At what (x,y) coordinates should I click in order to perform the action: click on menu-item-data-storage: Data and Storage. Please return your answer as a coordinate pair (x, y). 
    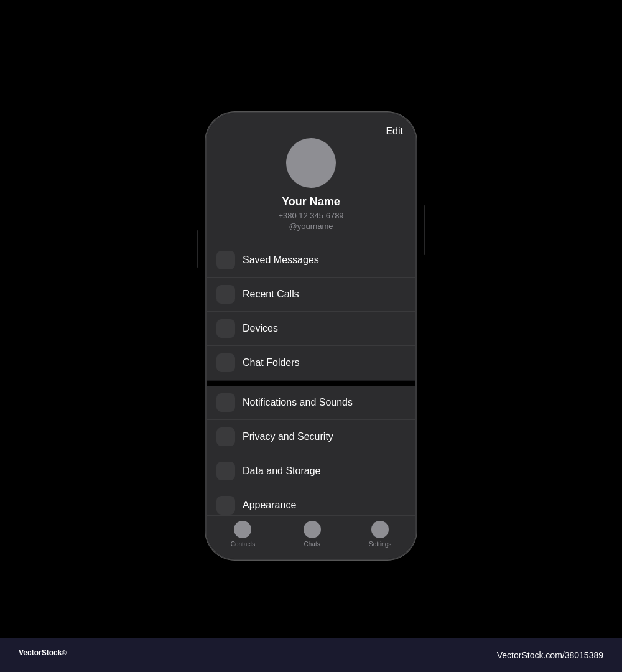
    Looking at the image, I should click on (311, 472).